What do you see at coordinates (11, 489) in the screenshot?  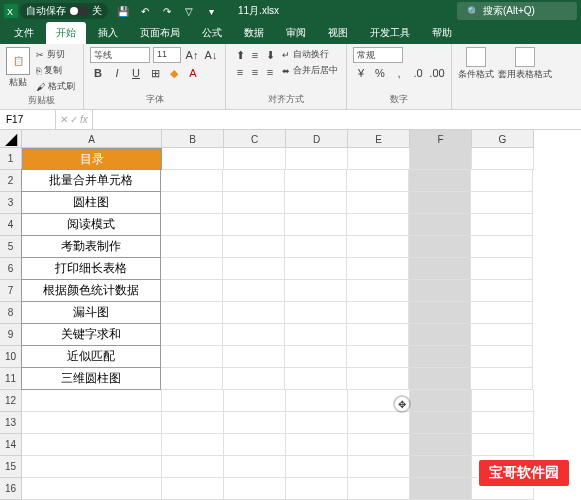 I see `row-header: 16` at bounding box center [11, 489].